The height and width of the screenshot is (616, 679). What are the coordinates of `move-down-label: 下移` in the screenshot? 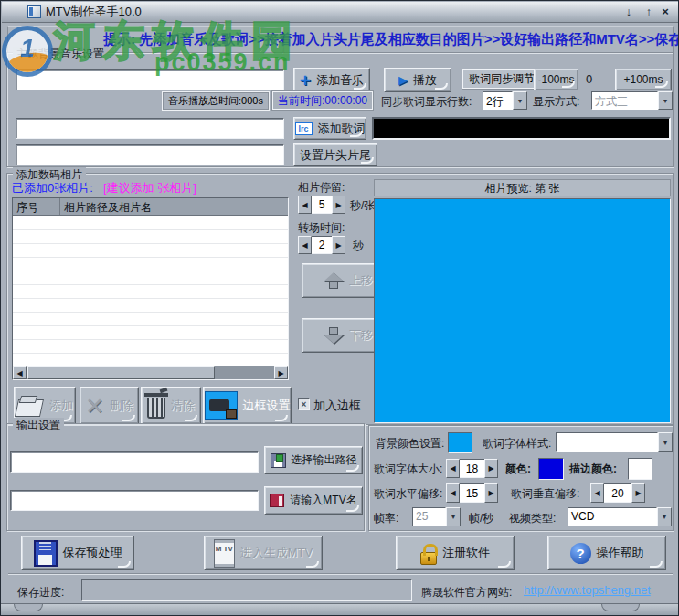 It's located at (361, 335).